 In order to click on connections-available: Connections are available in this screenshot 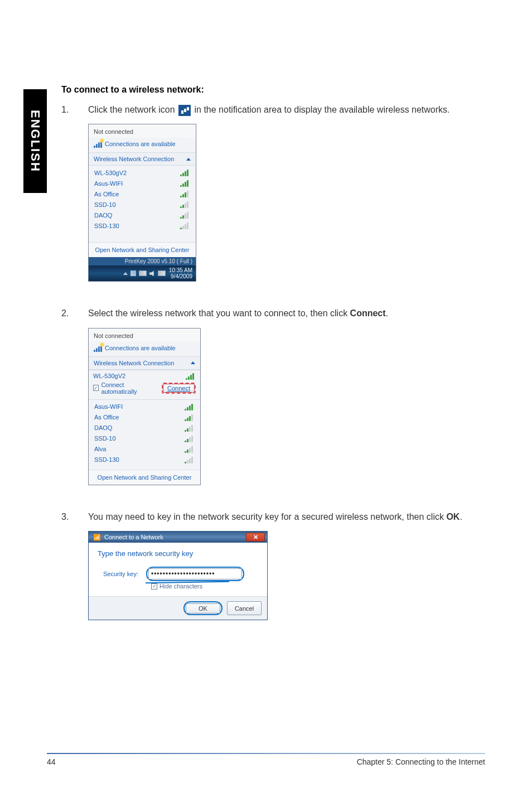, I will do `click(142, 145)`.